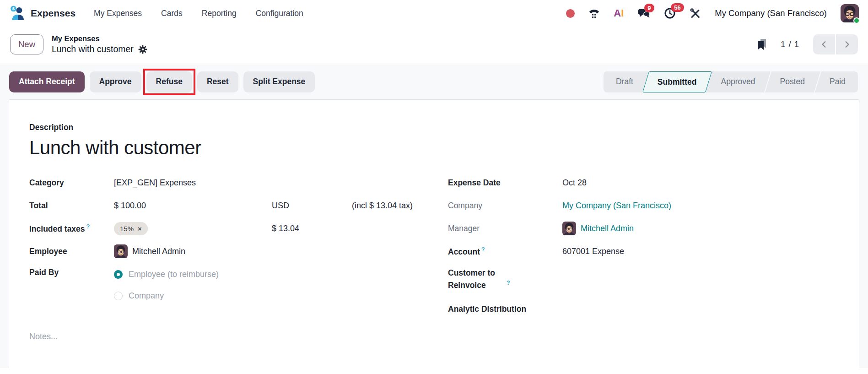  I want to click on bookmark-icon, so click(762, 44).